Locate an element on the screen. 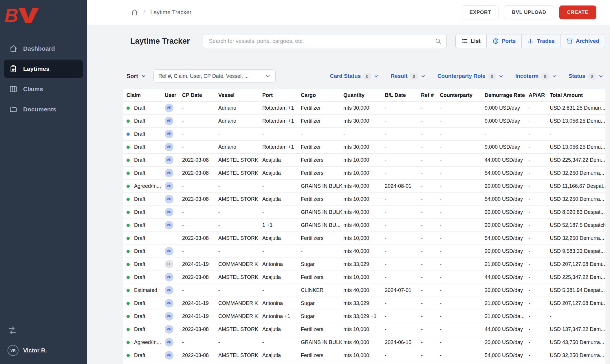 The width and height of the screenshot is (610, 364). sidebar-item-laytimes: Laytimes is located at coordinates (43, 69).